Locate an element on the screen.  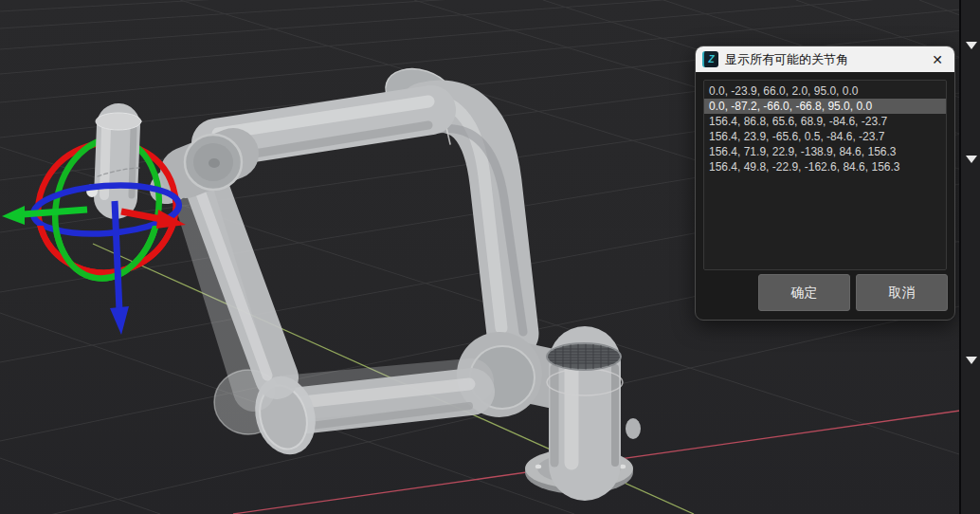
joint-angle-option: 156.4, 86.8, 65.6, 68.9, -84.6, -23.7 is located at coordinates (825, 121).